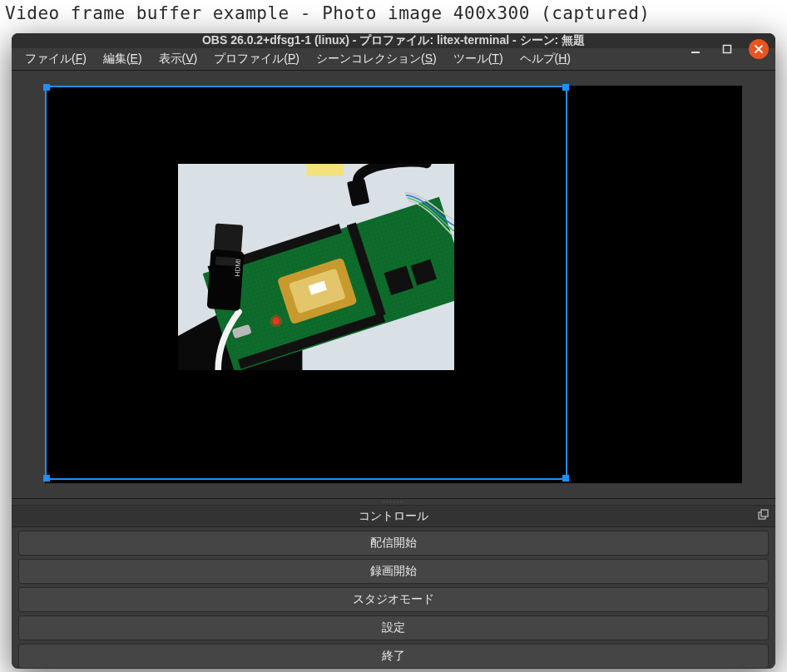 This screenshot has height=672, width=787. Describe the element at coordinates (695, 49) in the screenshot. I see `minimize-button` at that location.